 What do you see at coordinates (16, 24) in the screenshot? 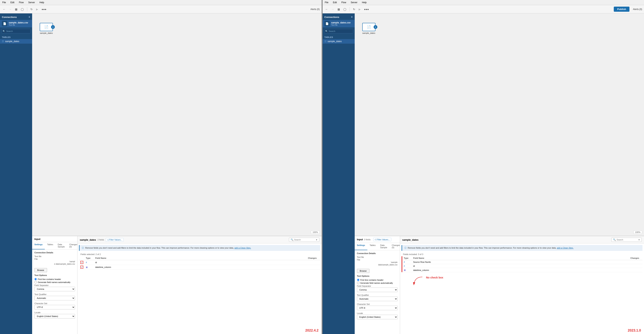
I see `connection-item-left: 📄 sample_dates.csv Text file` at bounding box center [16, 24].